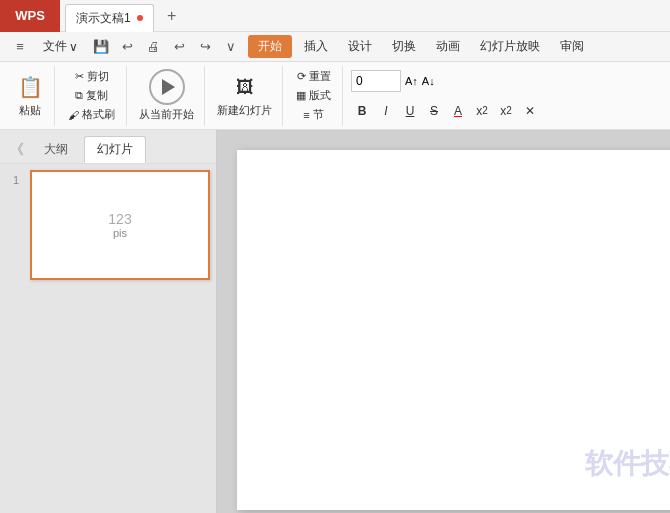 Image resolution: width=670 pixels, height=513 pixels. Describe the element at coordinates (17, 150) in the screenshot. I see `collapse-button: 《` at that location.